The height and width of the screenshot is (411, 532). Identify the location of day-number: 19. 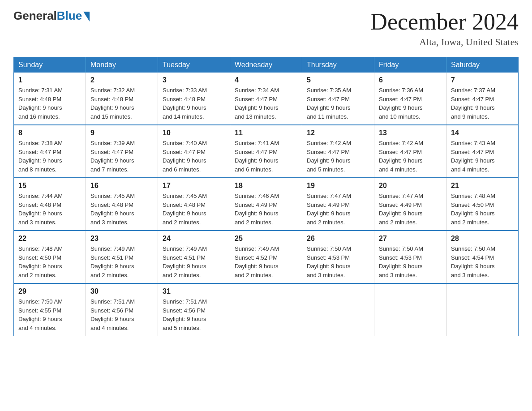
(338, 186).